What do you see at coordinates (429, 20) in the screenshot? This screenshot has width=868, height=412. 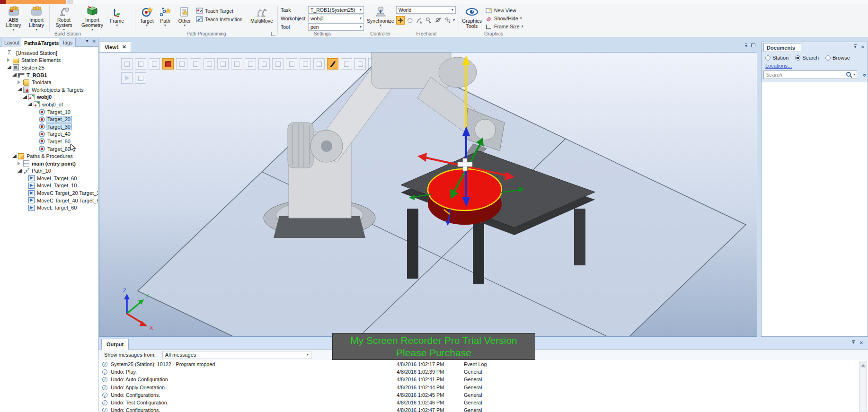 I see `freehand-jog-linear-icon` at bounding box center [429, 20].